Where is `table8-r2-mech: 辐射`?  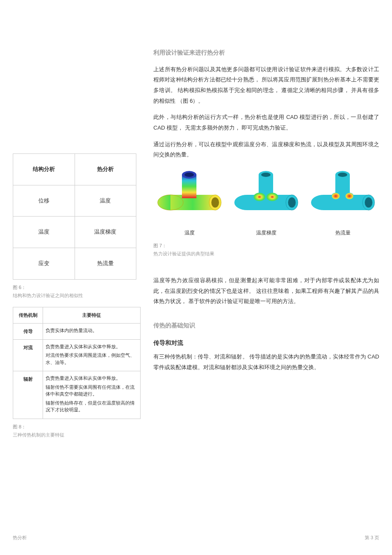 table8-r2-mech: 辐射 is located at coordinates (28, 395).